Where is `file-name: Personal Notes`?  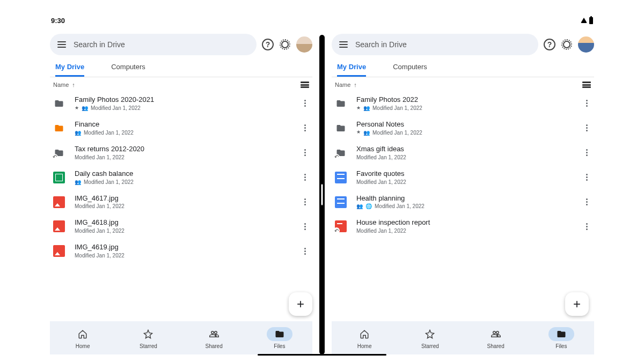 file-name: Personal Notes is located at coordinates (465, 124).